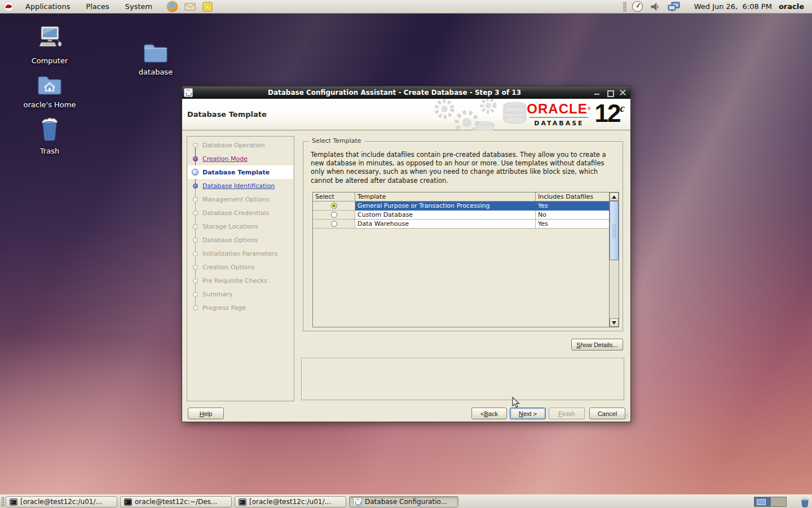 The image size is (812, 508). What do you see at coordinates (9, 7) in the screenshot?
I see `distro-menu-icon` at bounding box center [9, 7].